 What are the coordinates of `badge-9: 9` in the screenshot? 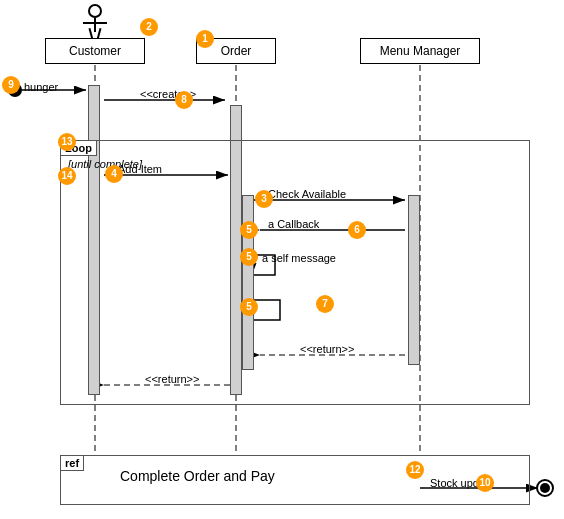 It's located at (11, 85).